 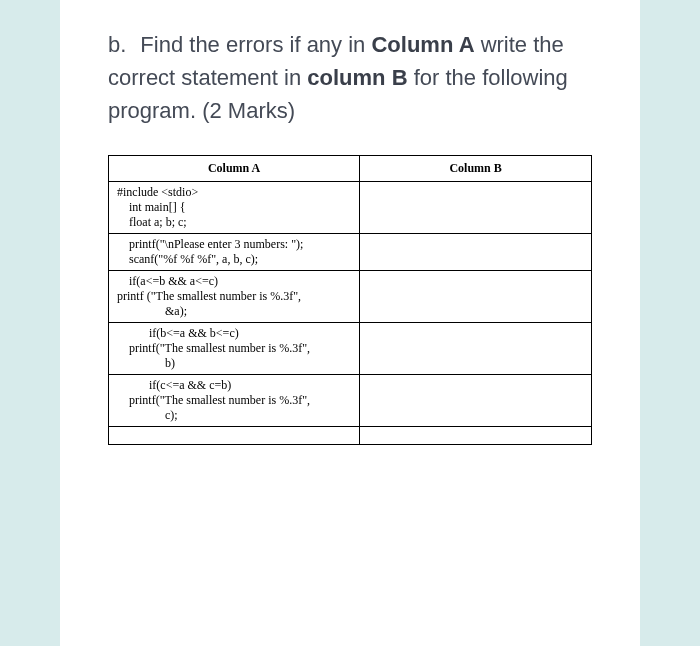 What do you see at coordinates (236, 364) in the screenshot?
I see `code-line: b)` at bounding box center [236, 364].